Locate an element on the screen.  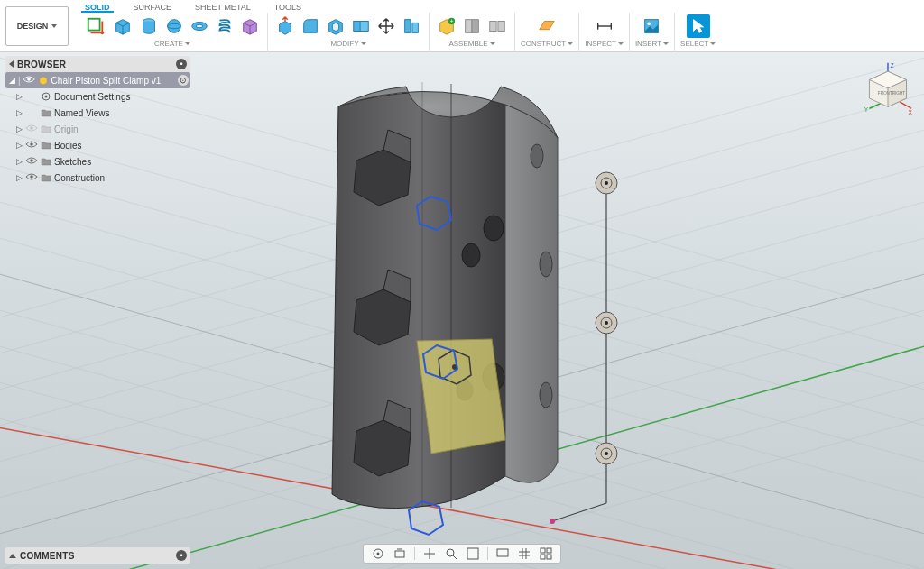
insert-decal-button is located at coordinates (651, 26).